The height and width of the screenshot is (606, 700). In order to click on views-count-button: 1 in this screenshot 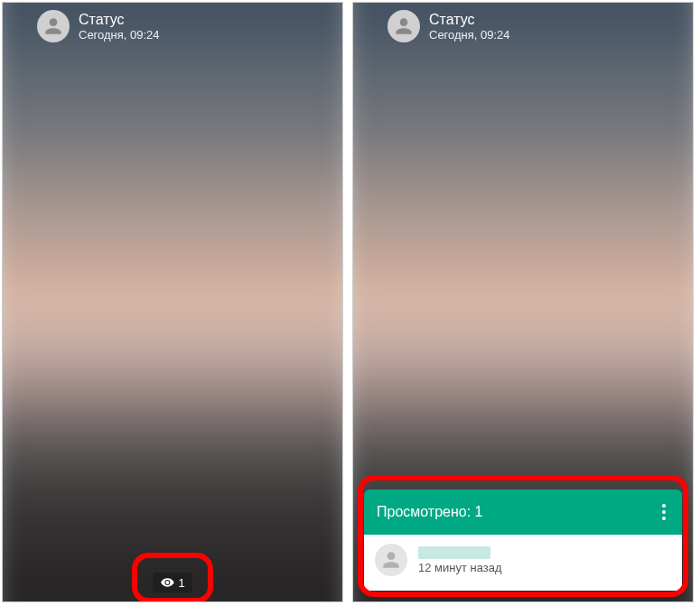, I will do `click(172, 583)`.